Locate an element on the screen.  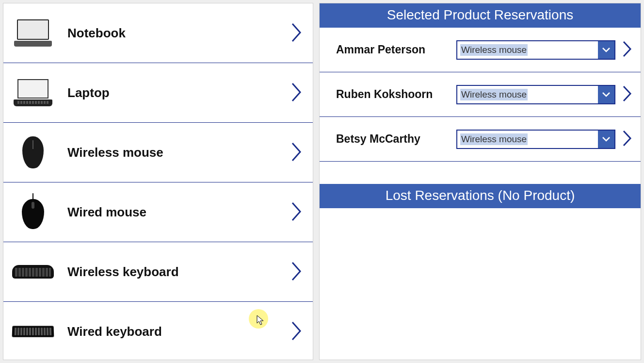
selected-reservations-header: Selected Product Reservations is located at coordinates (480, 16).